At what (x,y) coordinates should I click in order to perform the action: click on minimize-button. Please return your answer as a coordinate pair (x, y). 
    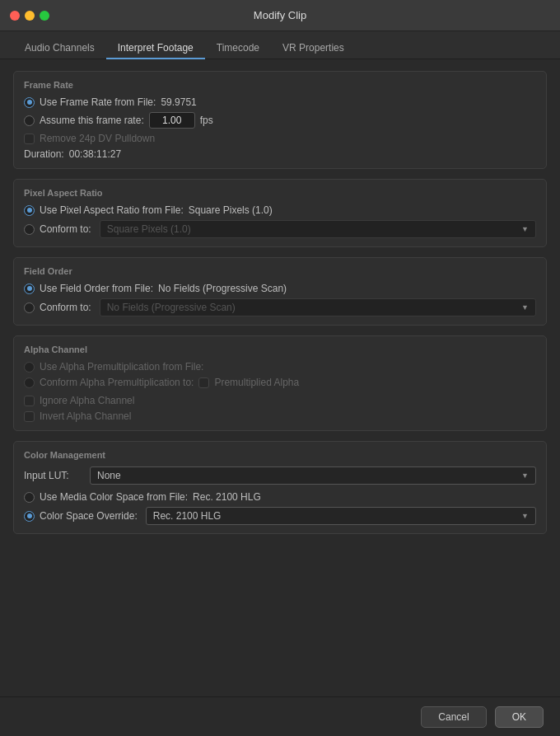
    Looking at the image, I should click on (30, 16).